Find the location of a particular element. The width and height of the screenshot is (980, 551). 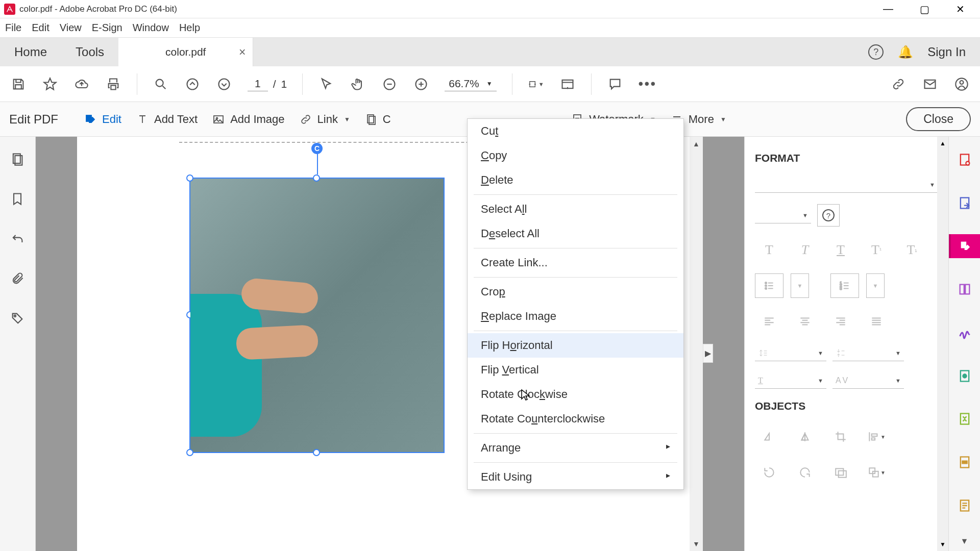

page-up-icon is located at coordinates (192, 84).